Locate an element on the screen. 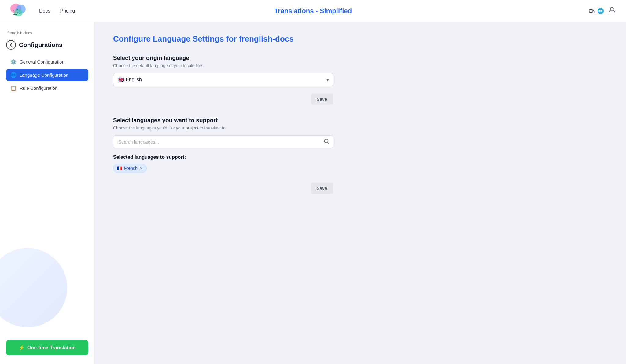 The width and height of the screenshot is (626, 364). target-save-button: Save is located at coordinates (322, 188).